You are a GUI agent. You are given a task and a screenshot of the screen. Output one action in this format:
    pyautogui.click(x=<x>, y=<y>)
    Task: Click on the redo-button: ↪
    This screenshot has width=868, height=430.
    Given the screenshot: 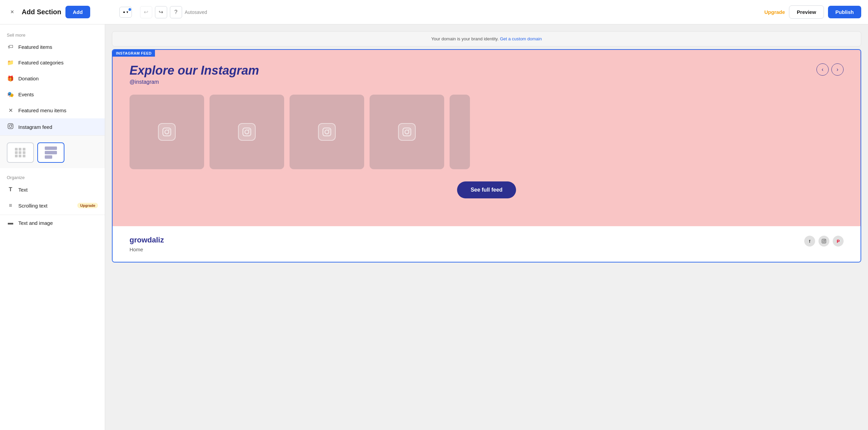 What is the action you would take?
    pyautogui.click(x=161, y=12)
    